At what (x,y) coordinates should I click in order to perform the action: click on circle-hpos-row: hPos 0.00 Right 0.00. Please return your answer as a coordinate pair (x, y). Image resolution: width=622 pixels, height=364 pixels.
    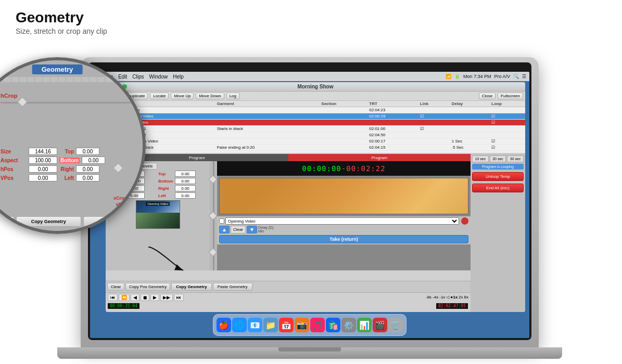
    Looking at the image, I should click on (70, 169).